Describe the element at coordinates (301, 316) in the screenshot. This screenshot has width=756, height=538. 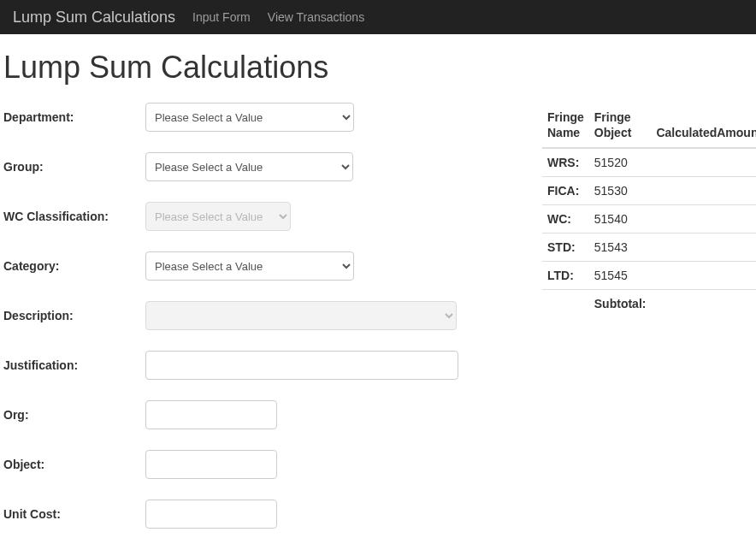
I see `description-select` at that location.